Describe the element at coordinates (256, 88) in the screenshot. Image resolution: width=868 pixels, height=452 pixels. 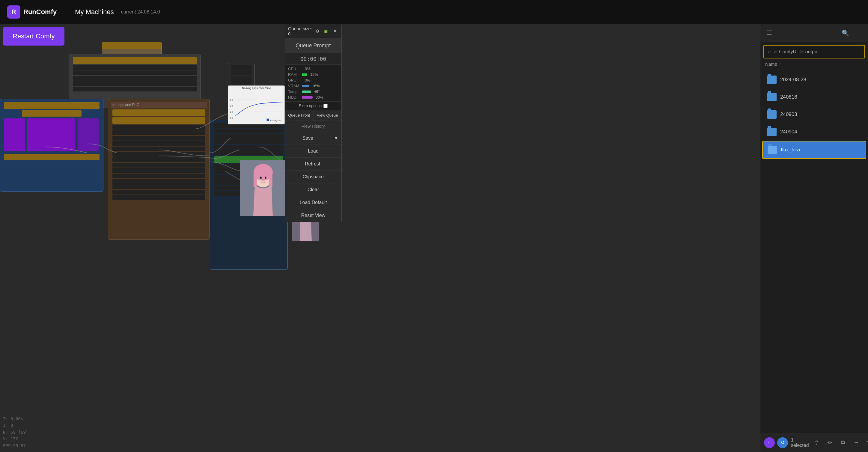
I see `chart-title: Training Loss Over Time` at that location.